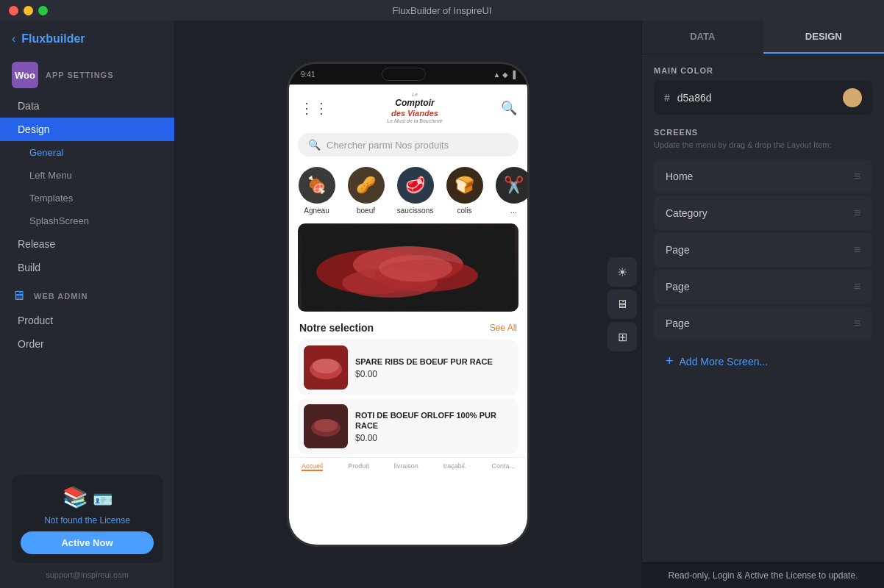  What do you see at coordinates (87, 129) in the screenshot?
I see `sidebar-item-design: Design` at bounding box center [87, 129].